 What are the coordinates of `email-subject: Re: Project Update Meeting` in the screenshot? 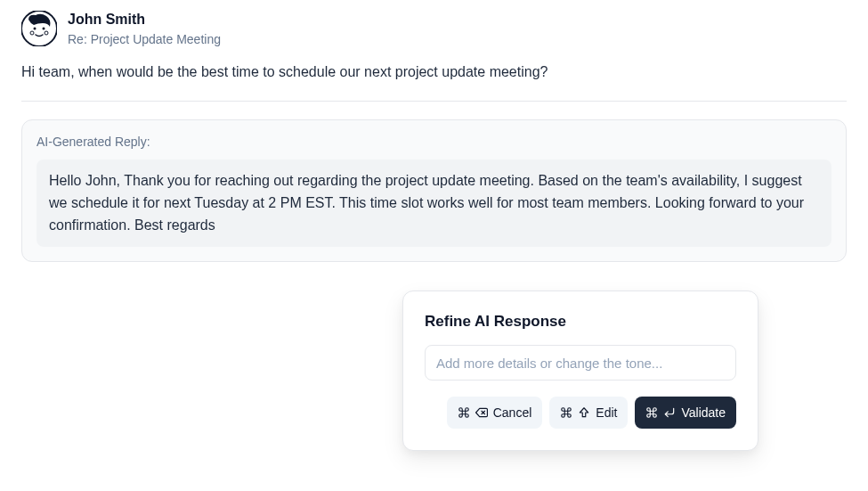 It's located at (144, 39).